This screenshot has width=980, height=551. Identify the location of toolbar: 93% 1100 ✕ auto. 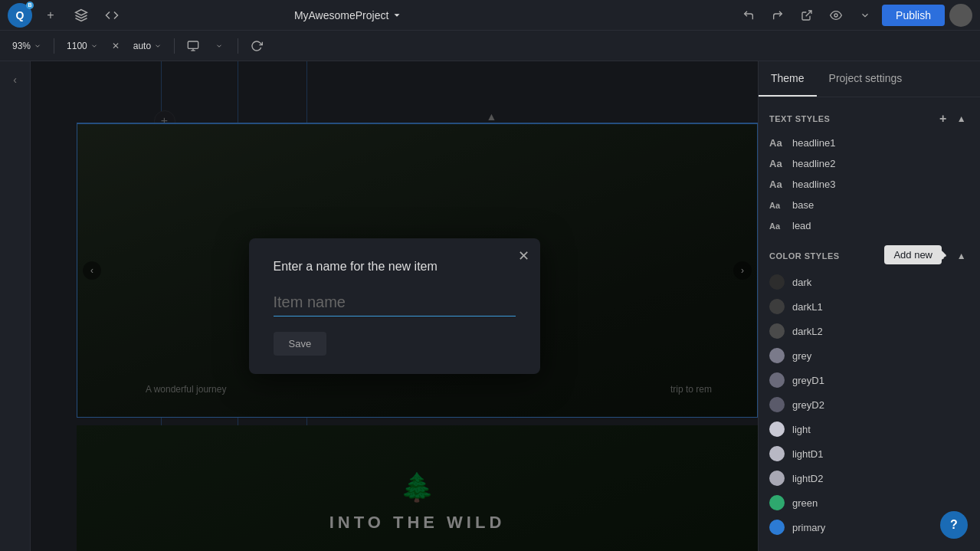
(490, 46).